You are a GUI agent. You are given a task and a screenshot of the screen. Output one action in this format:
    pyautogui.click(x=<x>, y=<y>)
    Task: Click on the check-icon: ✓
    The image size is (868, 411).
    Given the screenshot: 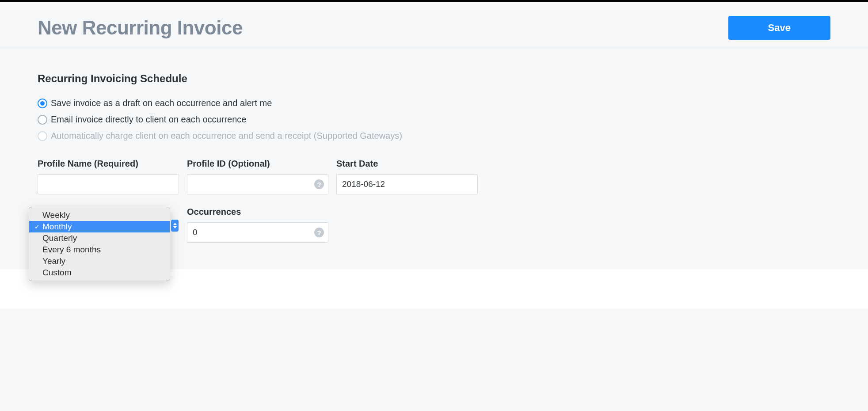 What is the action you would take?
    pyautogui.click(x=38, y=227)
    